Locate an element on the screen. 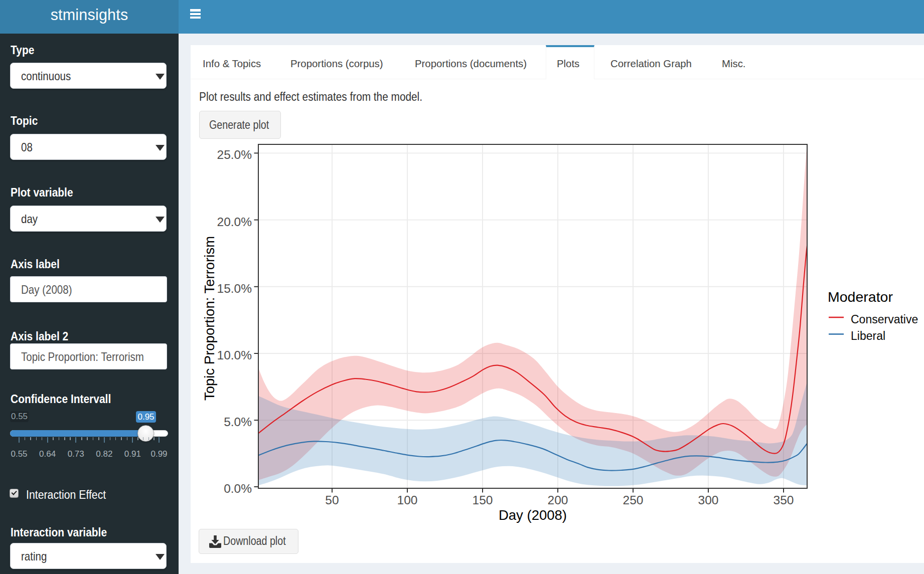 This screenshot has height=574, width=924. svg-text: 250 is located at coordinates (633, 500).